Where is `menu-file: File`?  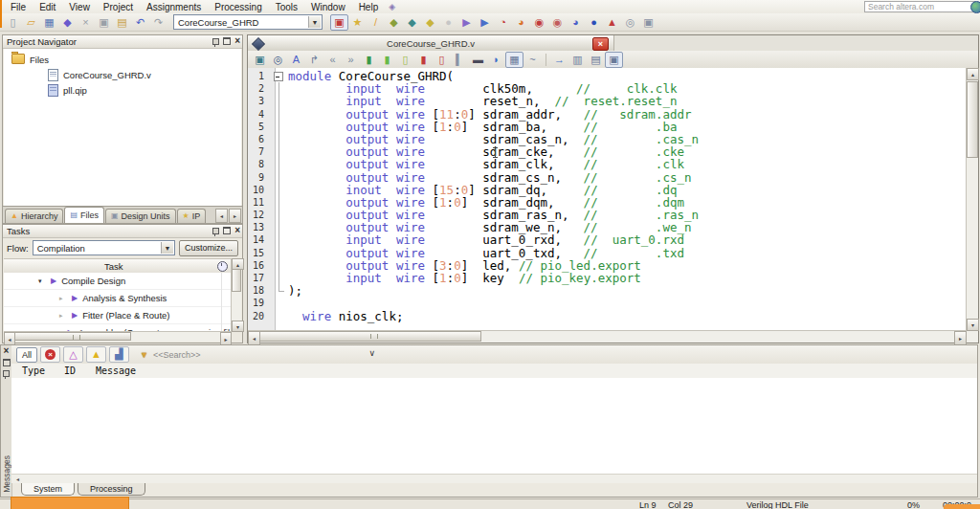 menu-file: File is located at coordinates (18, 8).